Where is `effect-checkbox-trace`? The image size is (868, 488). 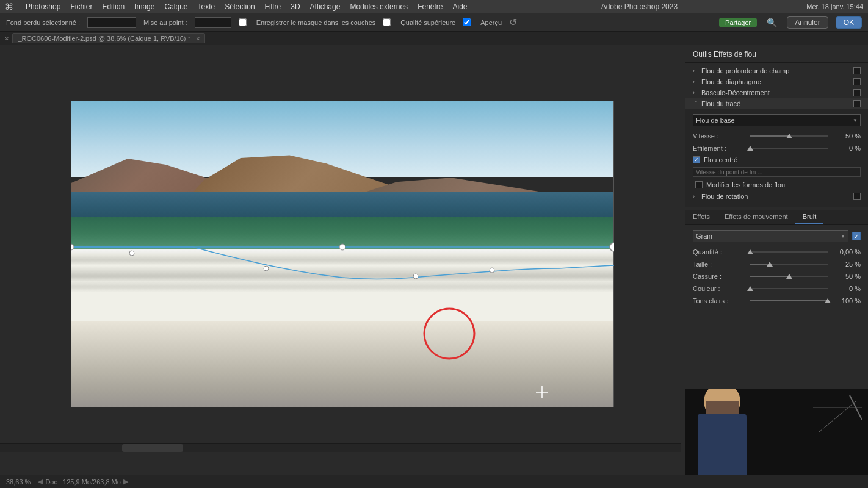 effect-checkbox-trace is located at coordinates (857, 104).